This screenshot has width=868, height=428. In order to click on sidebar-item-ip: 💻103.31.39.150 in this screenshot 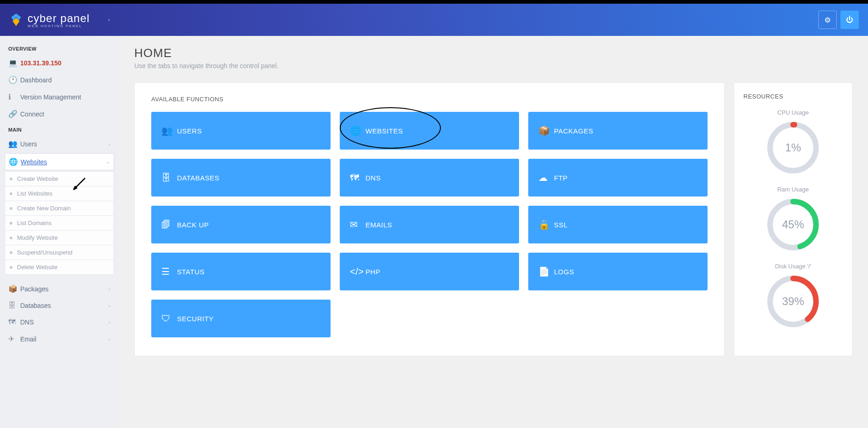, I will do `click(59, 63)`.